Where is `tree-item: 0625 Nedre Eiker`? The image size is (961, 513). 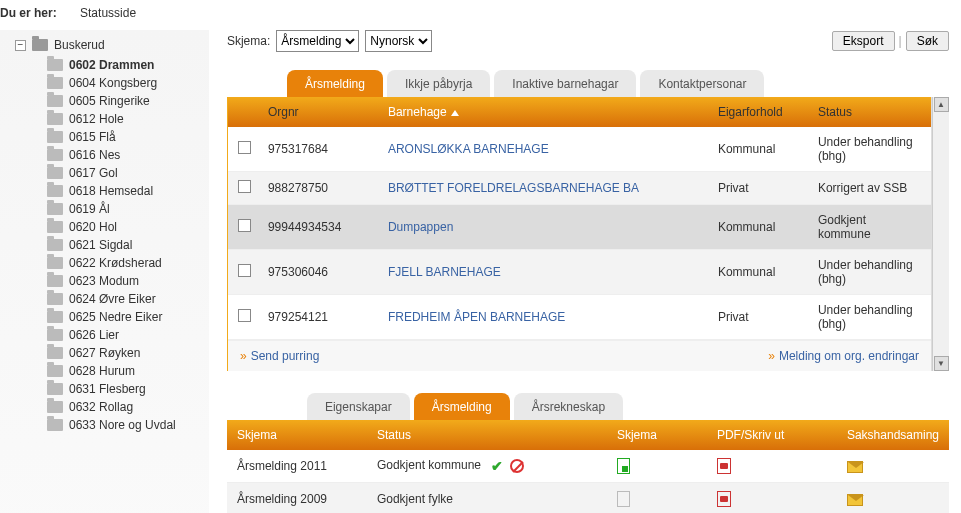 tree-item: 0625 Nedre Eiker is located at coordinates (128, 317).